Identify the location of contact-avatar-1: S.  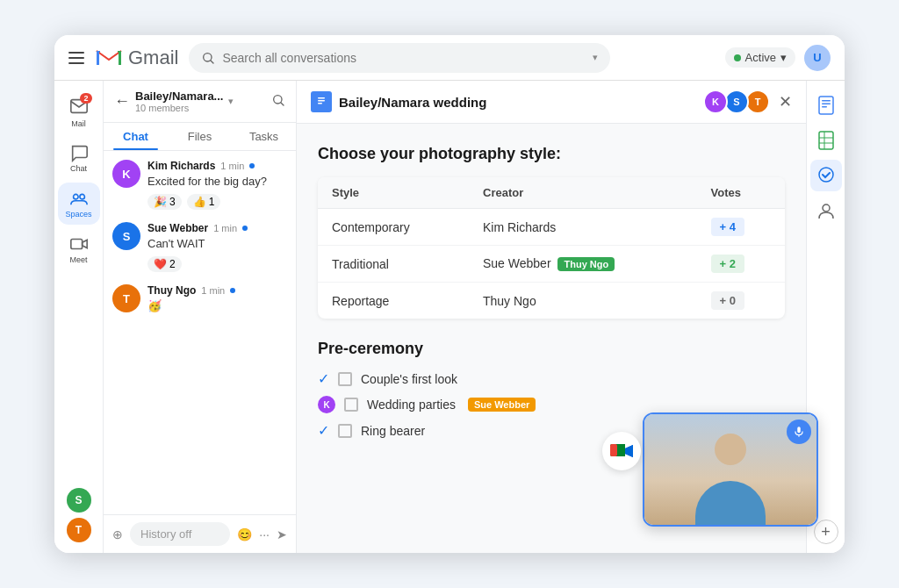
(79, 500).